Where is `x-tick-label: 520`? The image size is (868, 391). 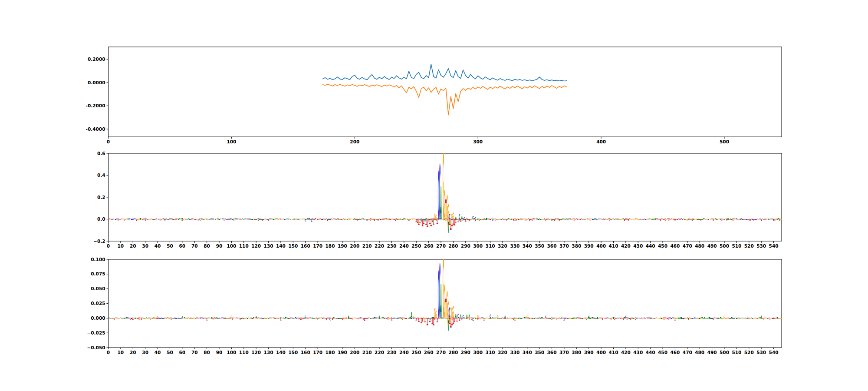 x-tick-label: 520 is located at coordinates (749, 352).